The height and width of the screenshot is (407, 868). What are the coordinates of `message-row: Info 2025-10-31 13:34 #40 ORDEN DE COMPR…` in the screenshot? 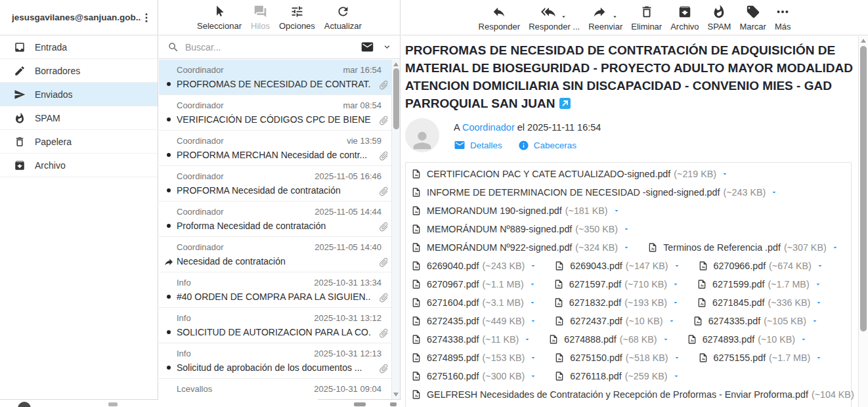 It's located at (280, 290).